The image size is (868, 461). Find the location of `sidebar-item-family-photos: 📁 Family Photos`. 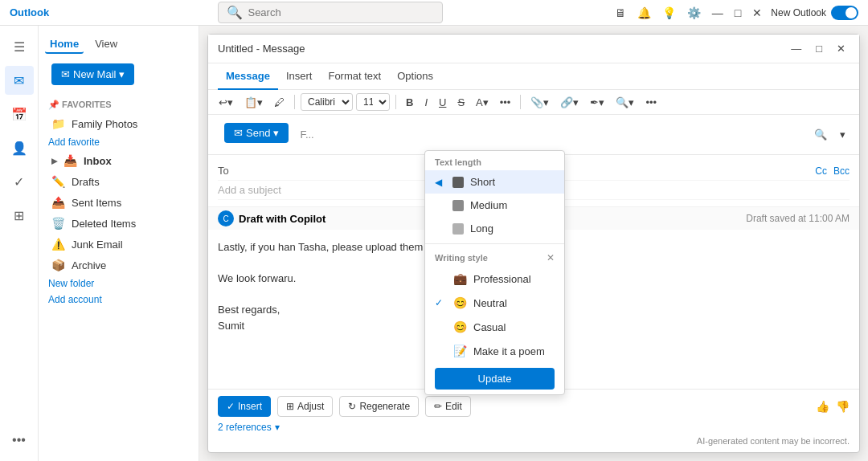

sidebar-item-family-photos: 📁 Family Photos is located at coordinates (119, 124).